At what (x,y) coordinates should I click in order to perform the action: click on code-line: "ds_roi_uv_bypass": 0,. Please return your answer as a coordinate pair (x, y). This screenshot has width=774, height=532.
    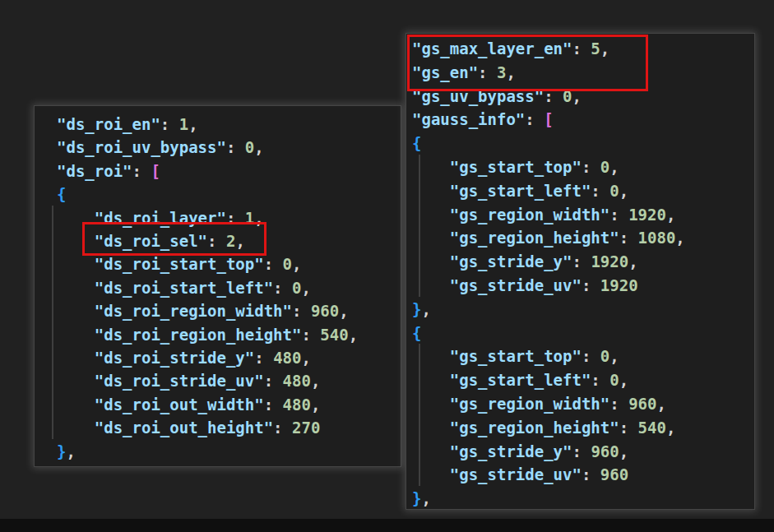
    Looking at the image, I should click on (229, 147).